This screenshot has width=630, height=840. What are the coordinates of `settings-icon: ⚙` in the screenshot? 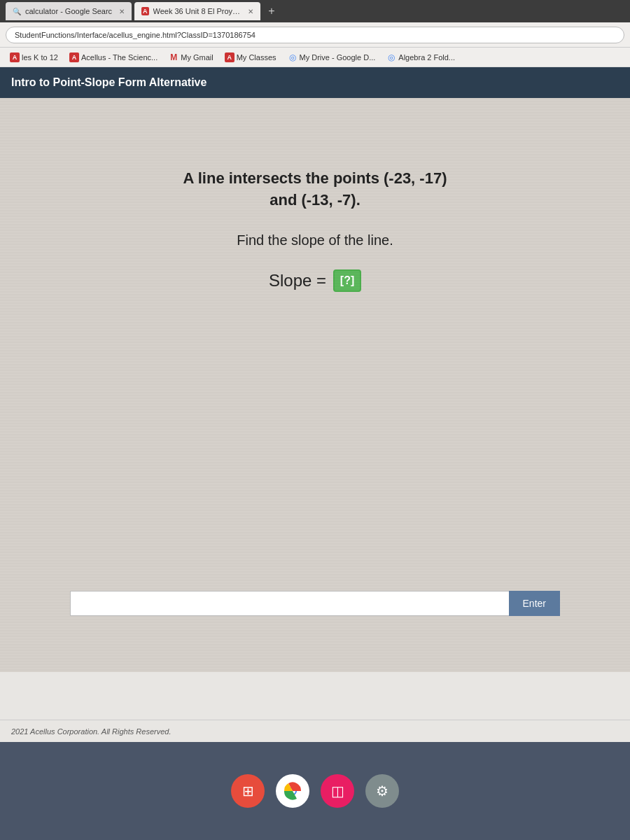 It's located at (382, 791).